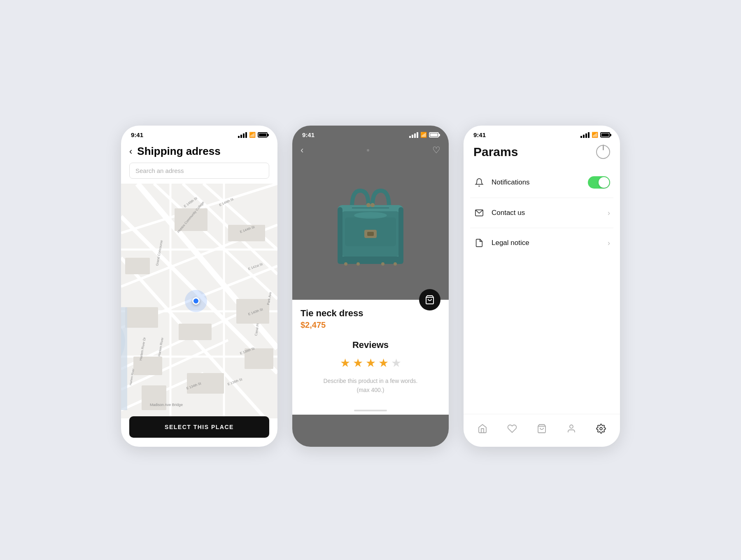  What do you see at coordinates (546, 213) in the screenshot?
I see `contact-us-label: Contact us` at bounding box center [546, 213].